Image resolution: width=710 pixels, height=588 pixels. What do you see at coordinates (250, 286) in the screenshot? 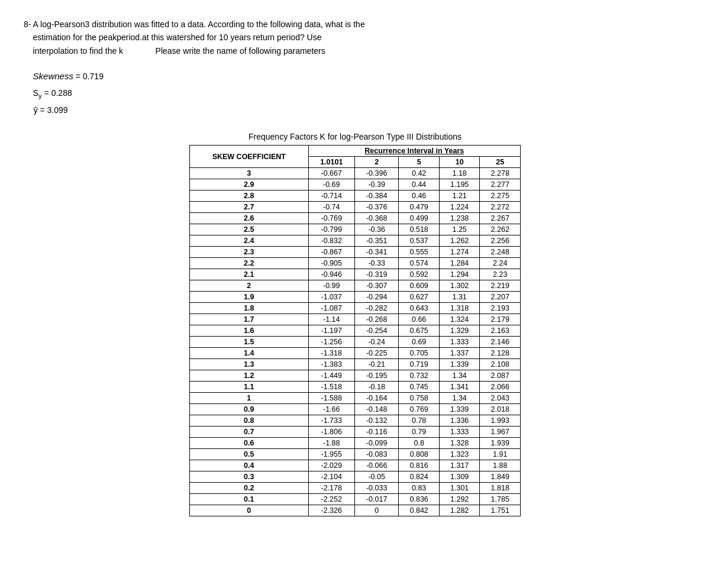
I see `skew-coeff-cell: 2` at bounding box center [250, 286].